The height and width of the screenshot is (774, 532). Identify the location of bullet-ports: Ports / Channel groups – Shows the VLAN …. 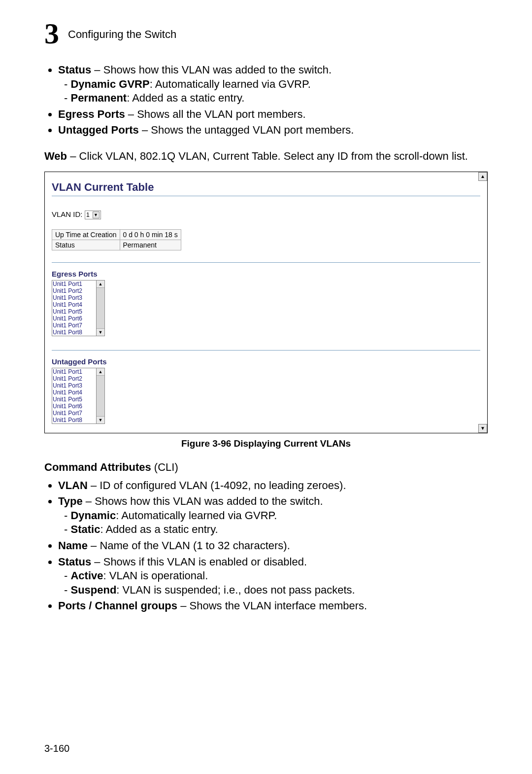
(273, 606).